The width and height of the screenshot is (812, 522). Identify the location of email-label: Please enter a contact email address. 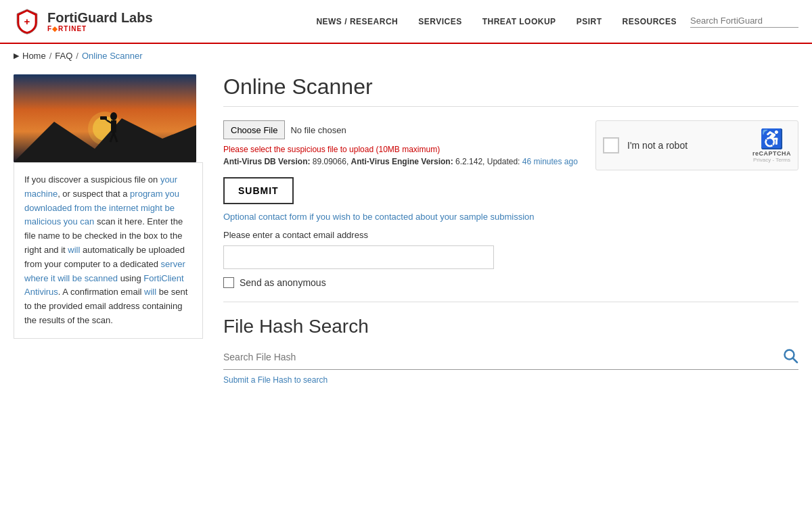
(511, 235).